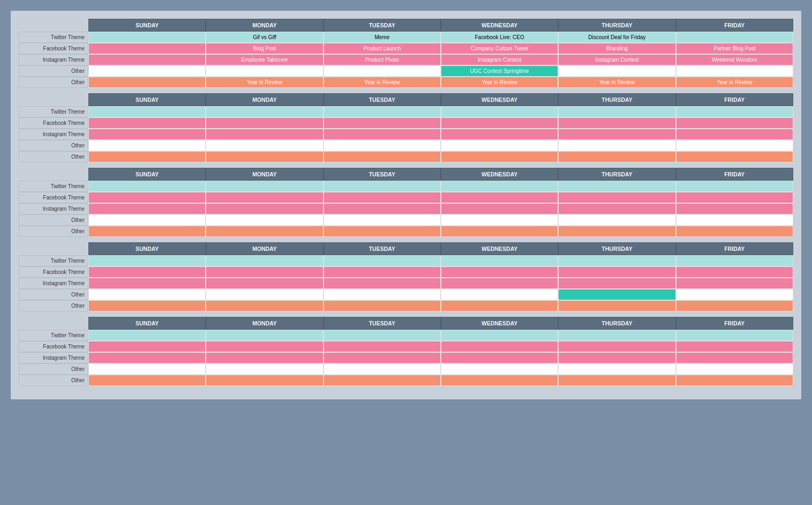 The height and width of the screenshot is (505, 812). I want to click on cell-w3-r1-c5, so click(735, 272).